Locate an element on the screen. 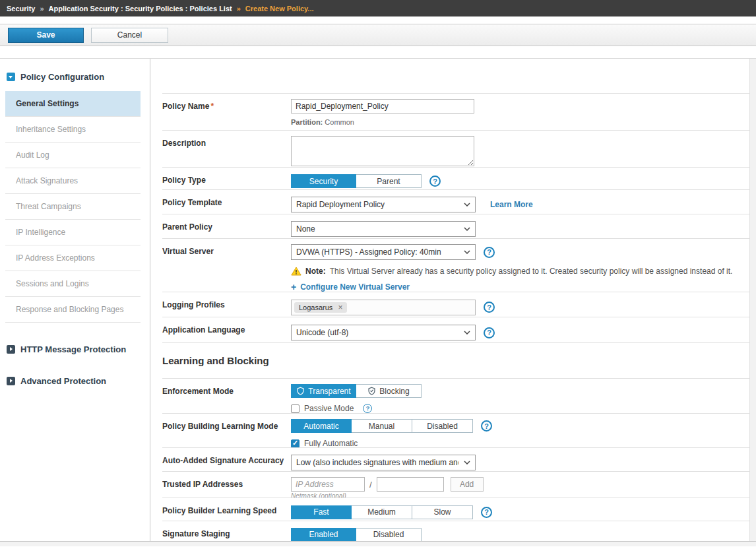 Image resolution: width=756 pixels, height=547 pixels. sidebar-item-inheritance-settings: Inheritance Settings is located at coordinates (73, 129).